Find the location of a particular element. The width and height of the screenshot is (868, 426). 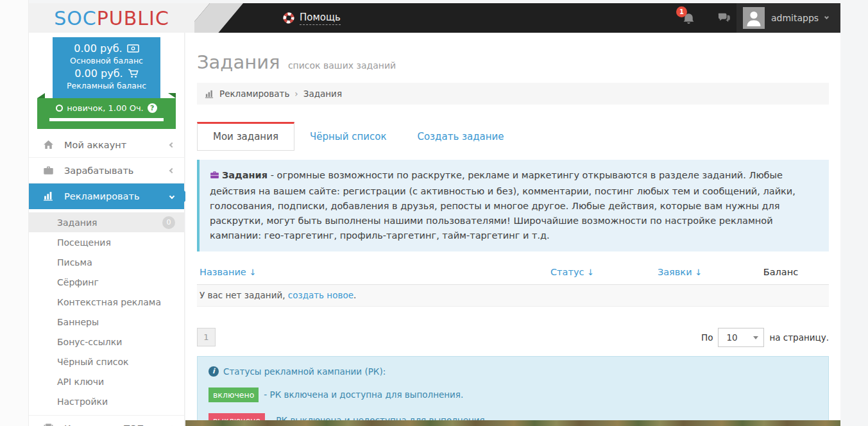

help-link: Помощь is located at coordinates (312, 18).